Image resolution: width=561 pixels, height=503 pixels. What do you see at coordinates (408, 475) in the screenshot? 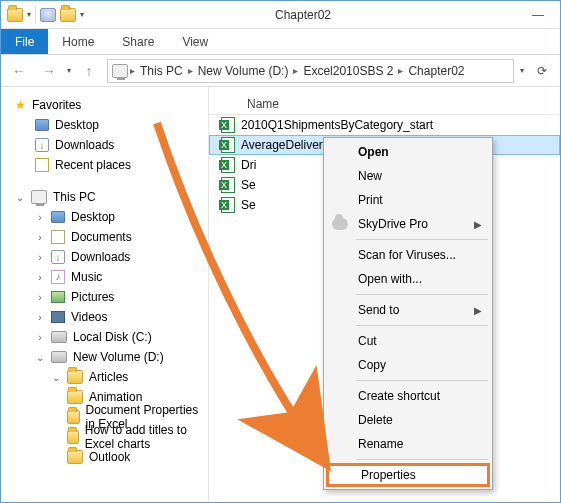
I see `menu-properties: Properties` at bounding box center [408, 475].